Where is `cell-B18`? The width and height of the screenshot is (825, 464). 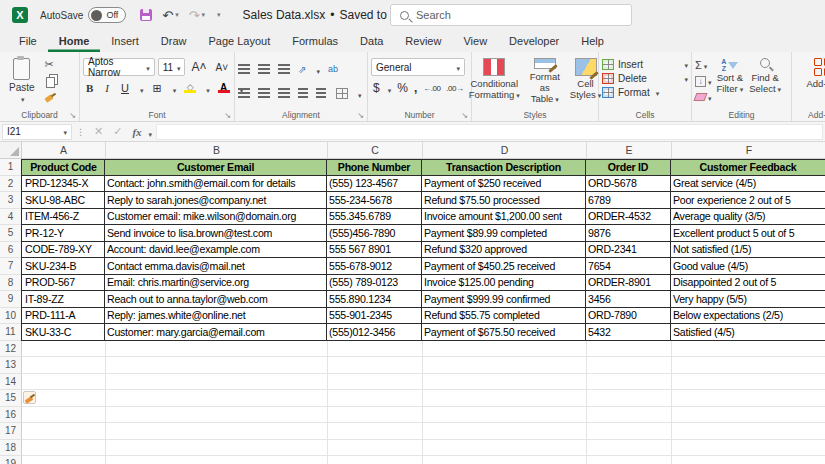 cell-B18 is located at coordinates (217, 448).